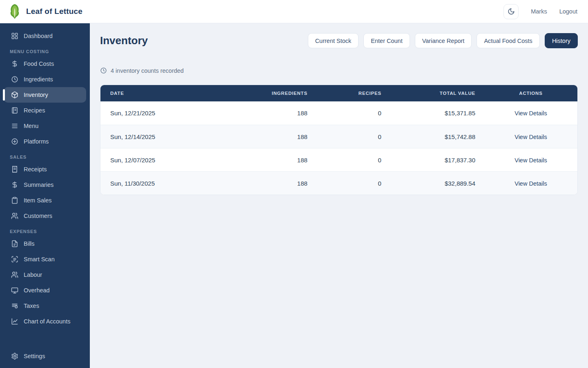  Describe the element at coordinates (45, 356) in the screenshot. I see `sidebar-item-settings: Settings` at that location.